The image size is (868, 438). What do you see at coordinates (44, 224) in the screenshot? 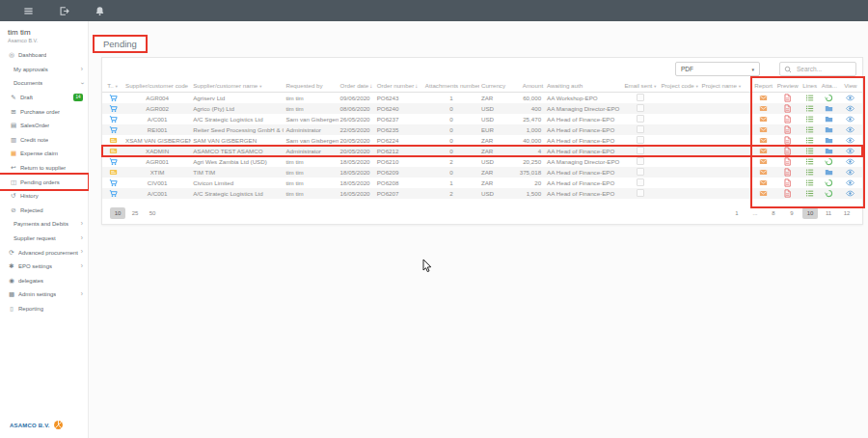
I see `sidebar-item-payments-and-debits: Payments and Debits›` at bounding box center [44, 224].